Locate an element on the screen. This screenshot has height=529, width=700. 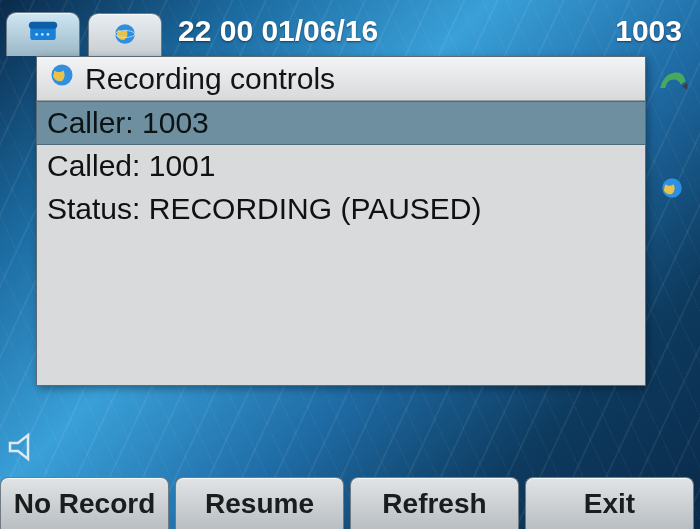
phone-icon is located at coordinates (43, 35).